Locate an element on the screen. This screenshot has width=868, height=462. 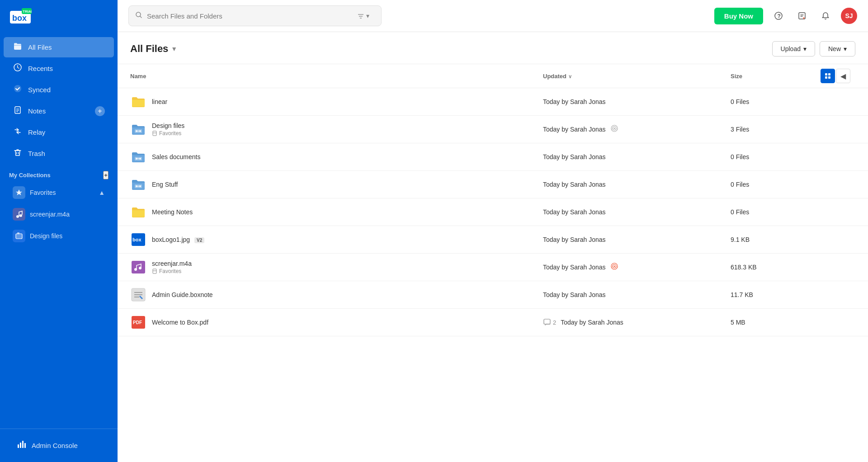
table-row: box boxLogo1.jpg V2 Today by Sarah is located at coordinates (493, 240).